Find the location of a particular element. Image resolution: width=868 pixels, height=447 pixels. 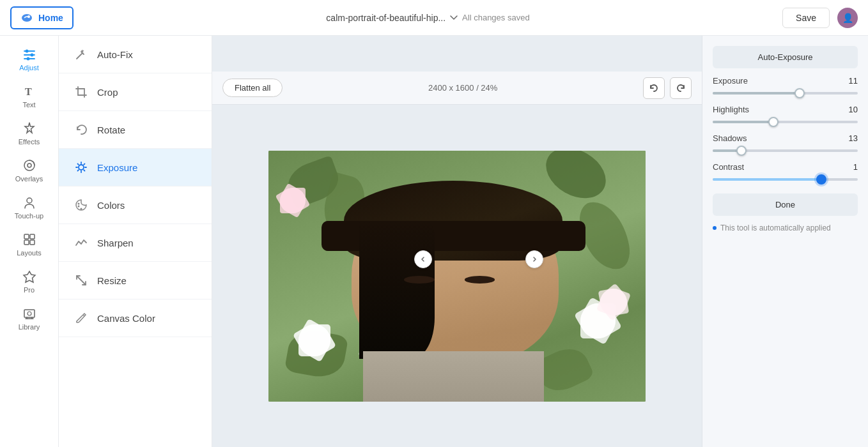

resize-icon is located at coordinates (81, 280).